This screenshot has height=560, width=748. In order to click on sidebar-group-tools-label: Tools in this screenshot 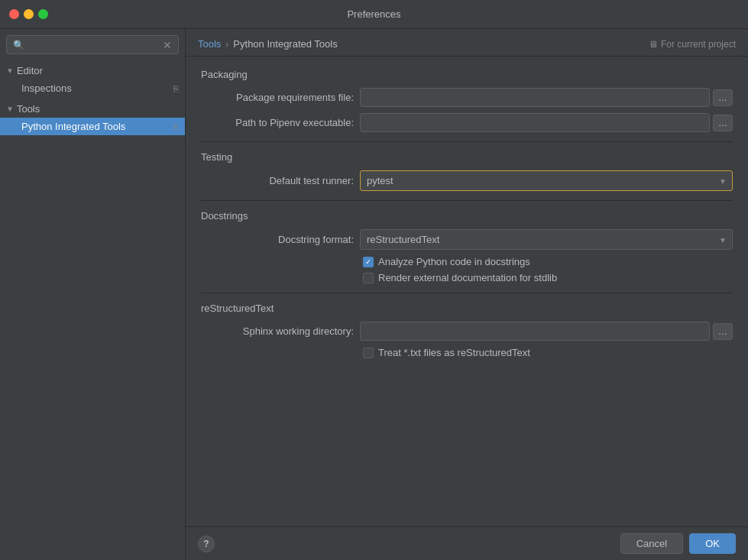, I will do `click(28, 108)`.